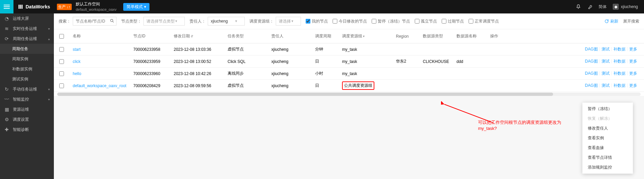 This screenshot has height=179, width=644. Describe the element at coordinates (590, 7) in the screenshot. I see `wrench-icon` at that location.